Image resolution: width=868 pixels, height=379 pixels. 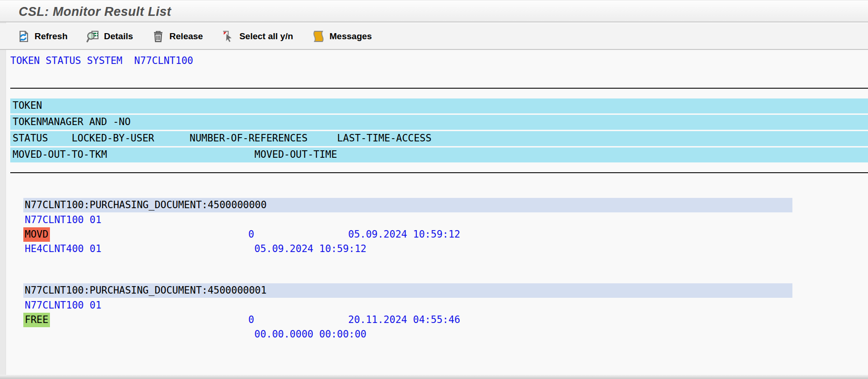 I want to click on page-title: CSL: Monitor Result List, so click(x=95, y=12).